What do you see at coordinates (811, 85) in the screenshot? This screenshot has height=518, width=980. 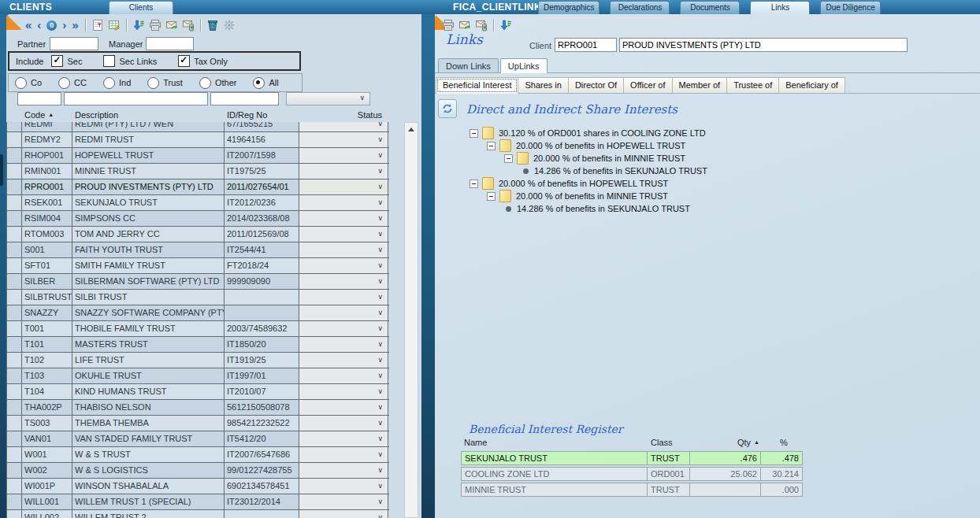 I see `link-type-tab: Beneficiary of` at bounding box center [811, 85].